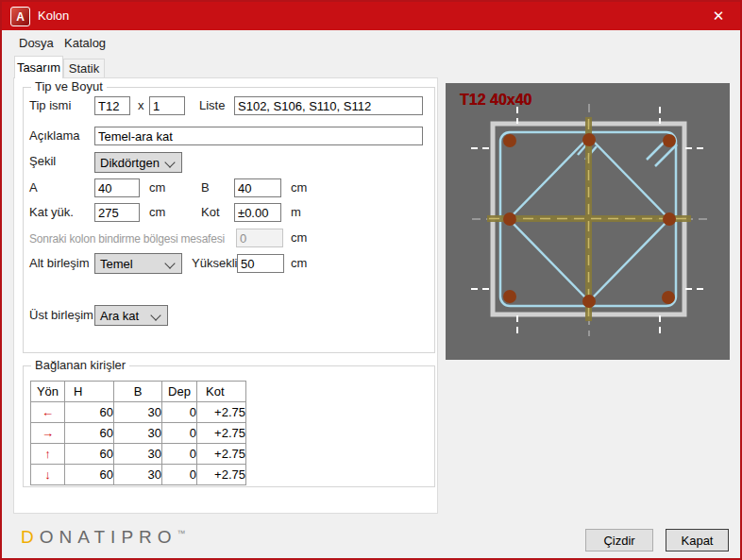 This screenshot has height=560, width=742. I want to click on beam-row: ↑ 60 30 0 +2.75, so click(139, 454).